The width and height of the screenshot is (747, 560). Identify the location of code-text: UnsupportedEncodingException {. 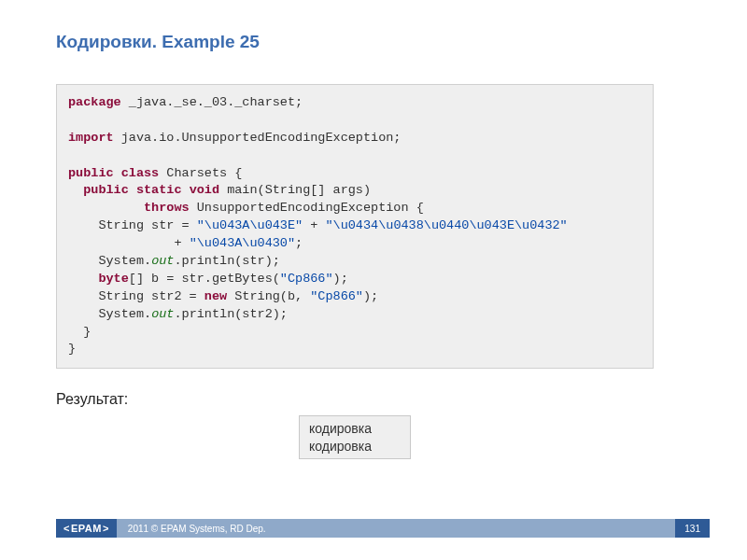
(306, 207).